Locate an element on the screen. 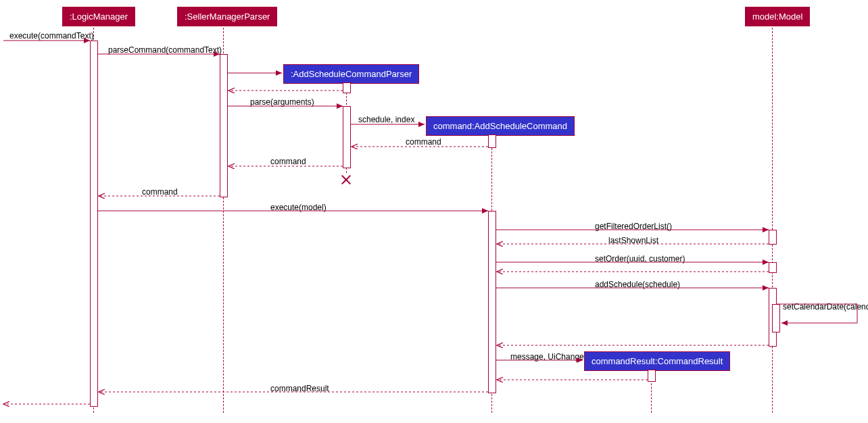 This screenshot has width=868, height=423. activation-seller-manager-parser is located at coordinates (224, 126).